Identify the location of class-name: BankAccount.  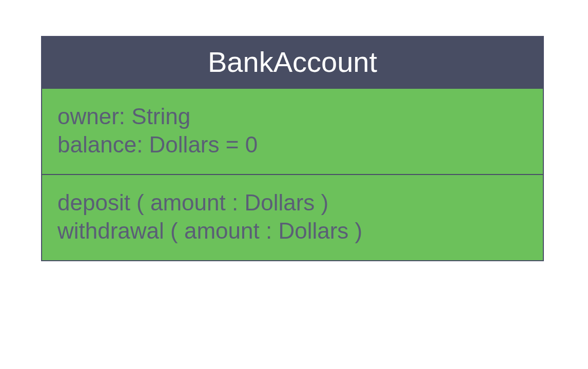
(292, 62).